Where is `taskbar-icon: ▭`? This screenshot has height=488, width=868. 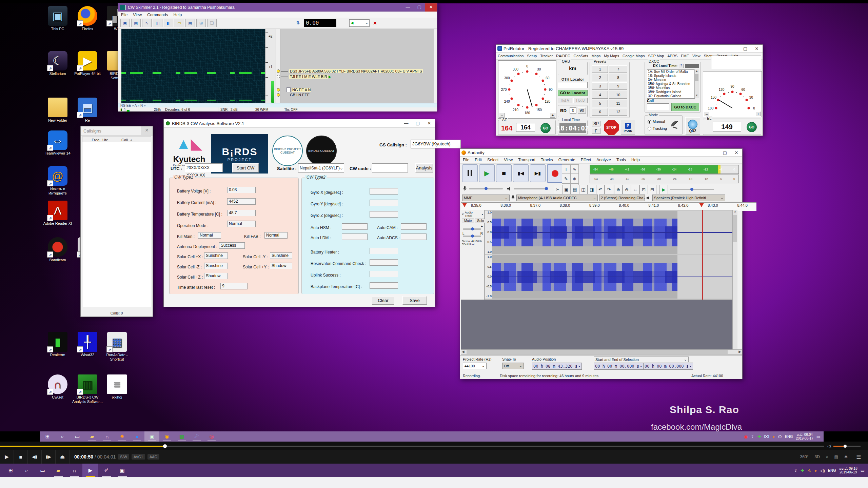
taskbar-icon: ▭ is located at coordinates (43, 470).